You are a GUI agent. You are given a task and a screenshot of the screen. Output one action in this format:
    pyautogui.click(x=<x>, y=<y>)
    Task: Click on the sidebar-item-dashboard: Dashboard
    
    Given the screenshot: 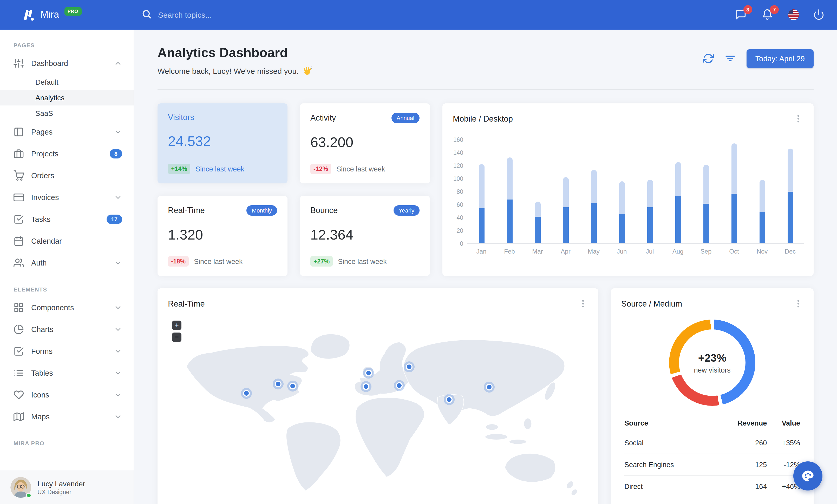 What is the action you would take?
    pyautogui.click(x=67, y=63)
    